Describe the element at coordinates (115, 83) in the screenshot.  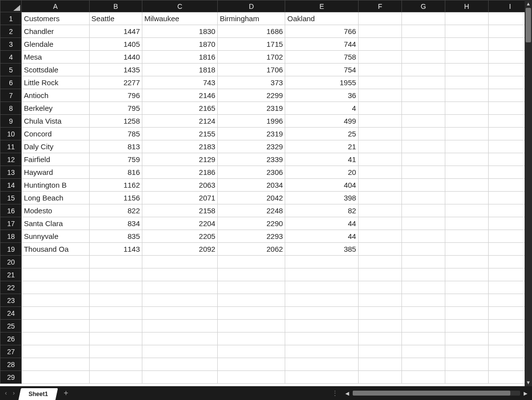
I see `cell: 2277` at that location.